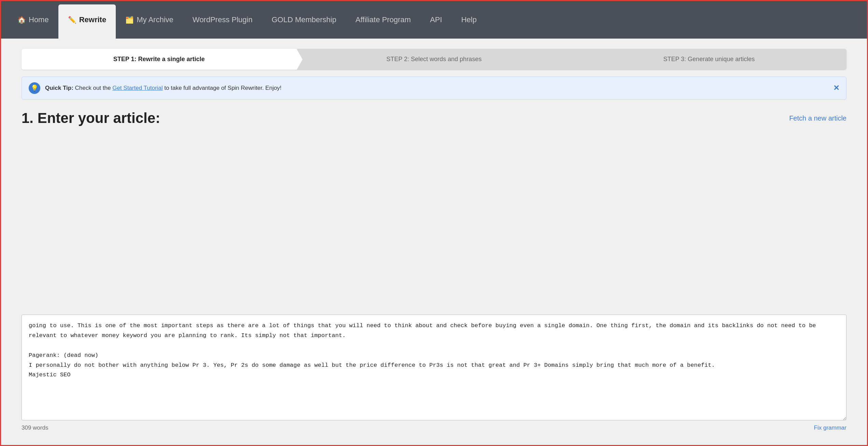 Image resolution: width=868 pixels, height=446 pixels. Describe the element at coordinates (130, 20) in the screenshot. I see `archive-icon: 🗂️` at that location.